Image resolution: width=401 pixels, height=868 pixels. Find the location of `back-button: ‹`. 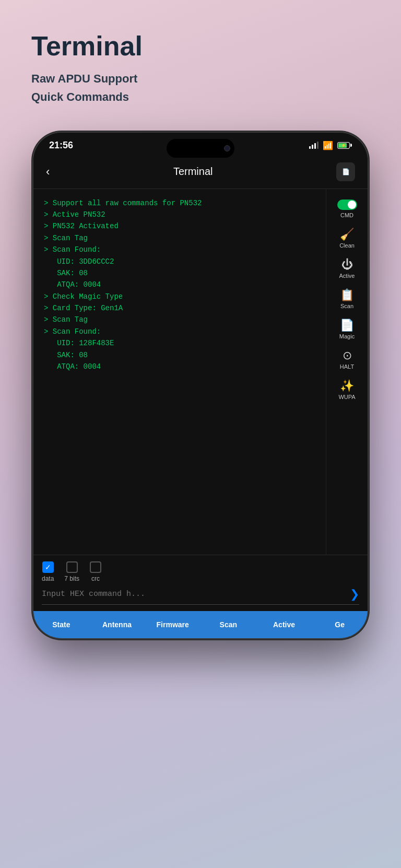

back-button: ‹ is located at coordinates (48, 172).